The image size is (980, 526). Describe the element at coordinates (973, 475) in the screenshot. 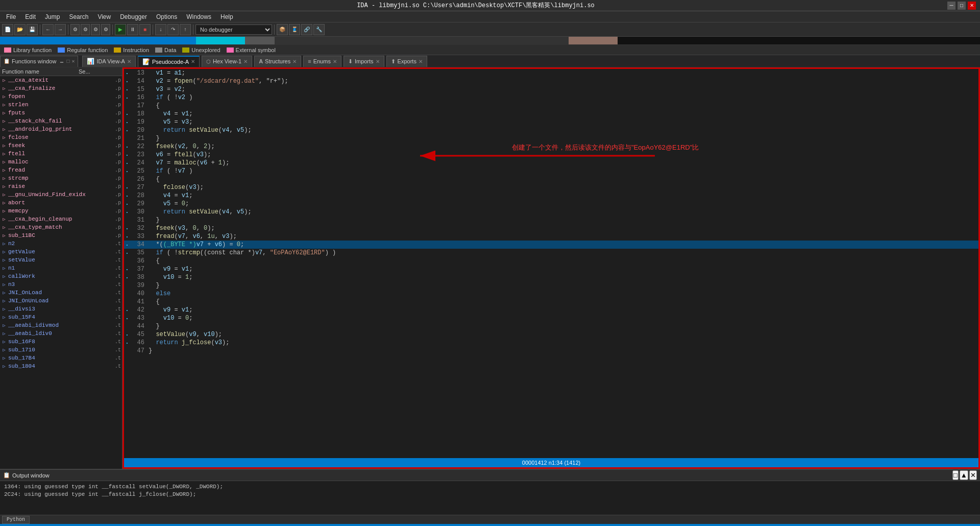

I see `output-close-btn: ✕` at that location.